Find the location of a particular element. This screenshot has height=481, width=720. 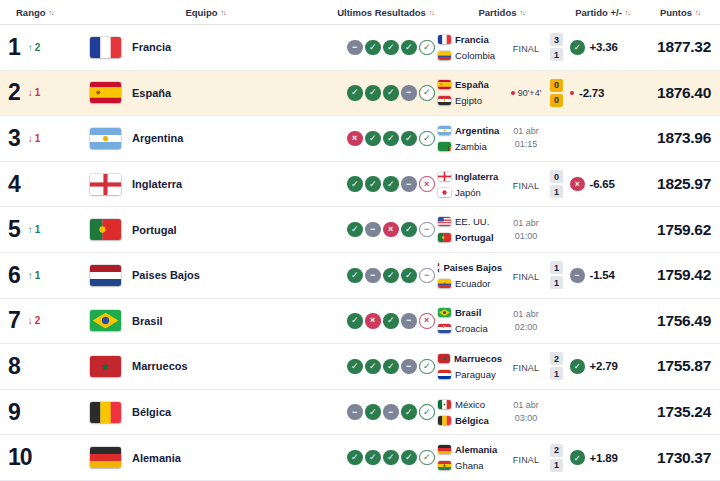

home-team: Argentina is located at coordinates (470, 130).